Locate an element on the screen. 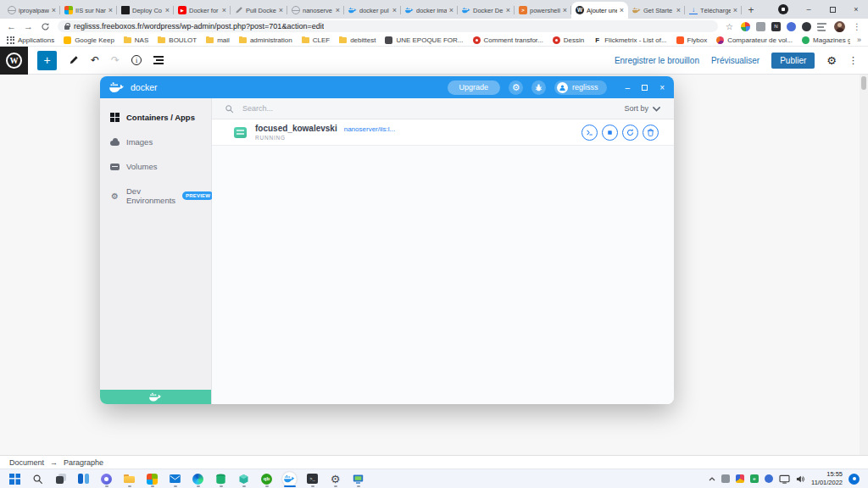 Image resolution: width=868 pixels, height=488 pixels. block-breadcrumb: Paragraphe is located at coordinates (83, 463).